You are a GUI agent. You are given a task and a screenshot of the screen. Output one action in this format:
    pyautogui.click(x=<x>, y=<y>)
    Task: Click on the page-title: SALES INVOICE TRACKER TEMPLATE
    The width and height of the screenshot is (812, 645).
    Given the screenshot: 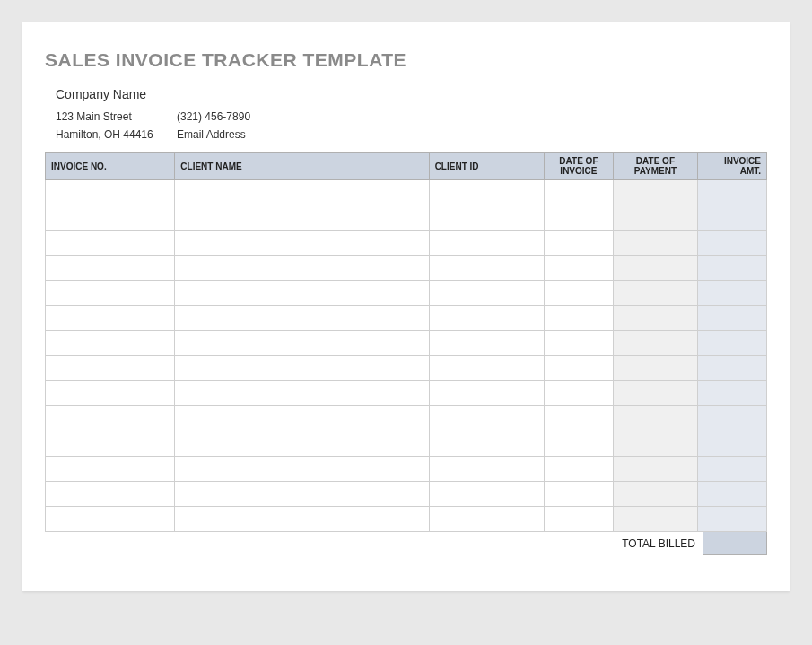 What is the action you would take?
    pyautogui.click(x=406, y=60)
    